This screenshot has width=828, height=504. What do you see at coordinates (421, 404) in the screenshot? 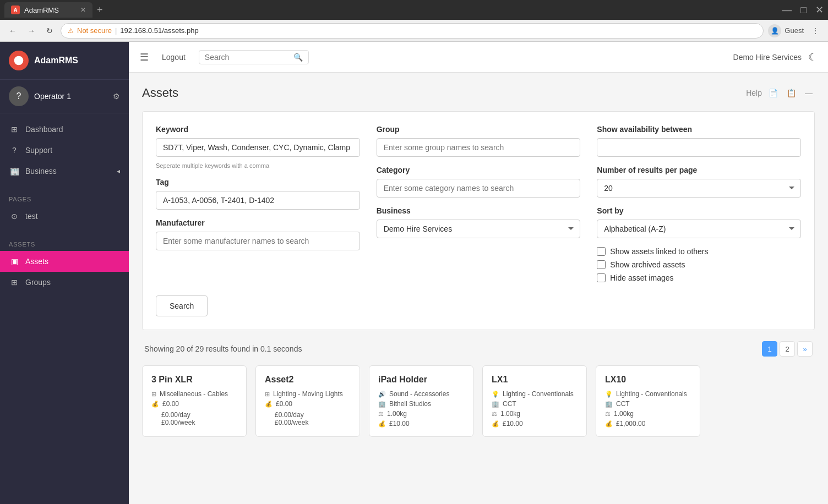
I see `asset-business-row: 🏢 Bithell Studios` at bounding box center [421, 404].